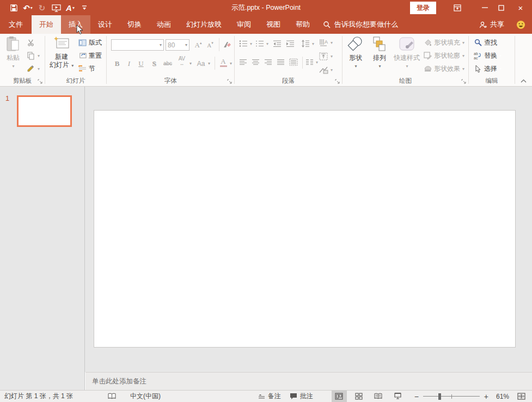 The height and width of the screenshot is (402, 532). I want to click on tab-slideshow: 幻灯片放映, so click(204, 25).